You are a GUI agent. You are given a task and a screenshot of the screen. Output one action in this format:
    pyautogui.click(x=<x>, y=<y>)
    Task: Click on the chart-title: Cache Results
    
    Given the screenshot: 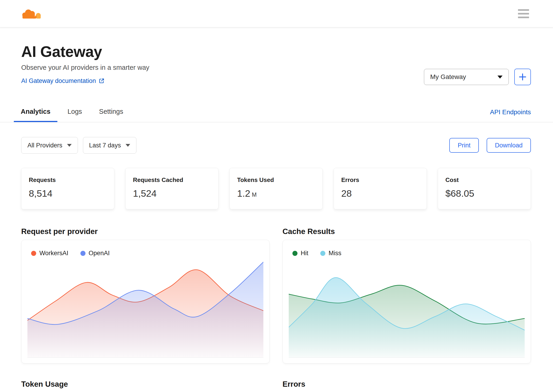 What is the action you would take?
    pyautogui.click(x=407, y=231)
    